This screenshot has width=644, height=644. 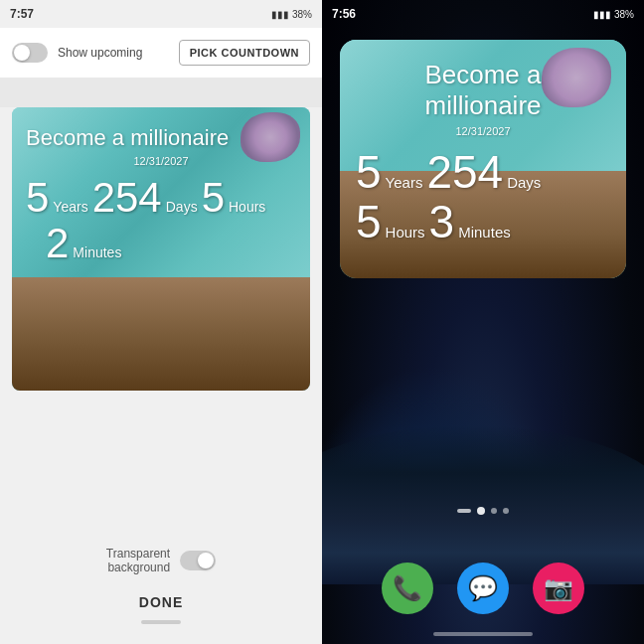 I want to click on home-indicator-right, so click(x=483, y=634).